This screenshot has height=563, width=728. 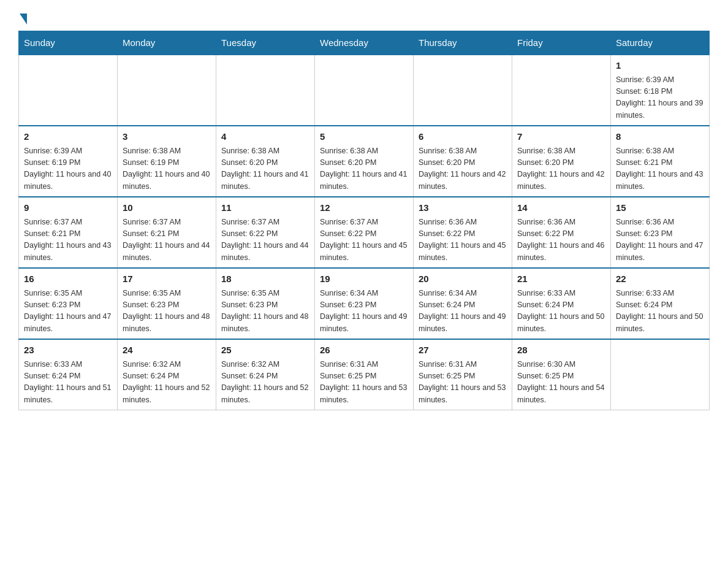 What do you see at coordinates (23, 18) in the screenshot?
I see `logo` at bounding box center [23, 18].